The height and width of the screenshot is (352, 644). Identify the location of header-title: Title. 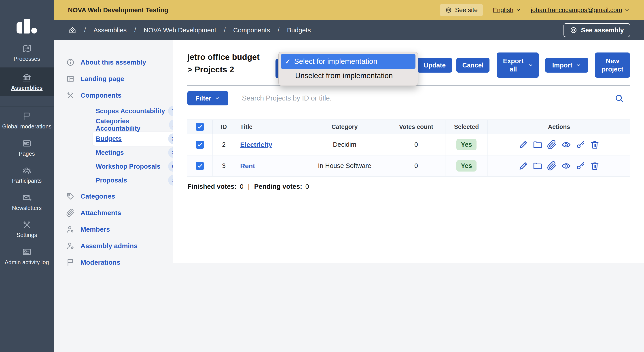
(269, 127).